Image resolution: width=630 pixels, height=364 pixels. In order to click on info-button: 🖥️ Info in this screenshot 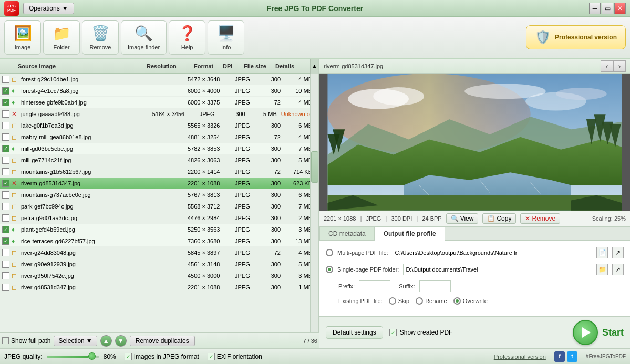, I will do `click(226, 38)`.